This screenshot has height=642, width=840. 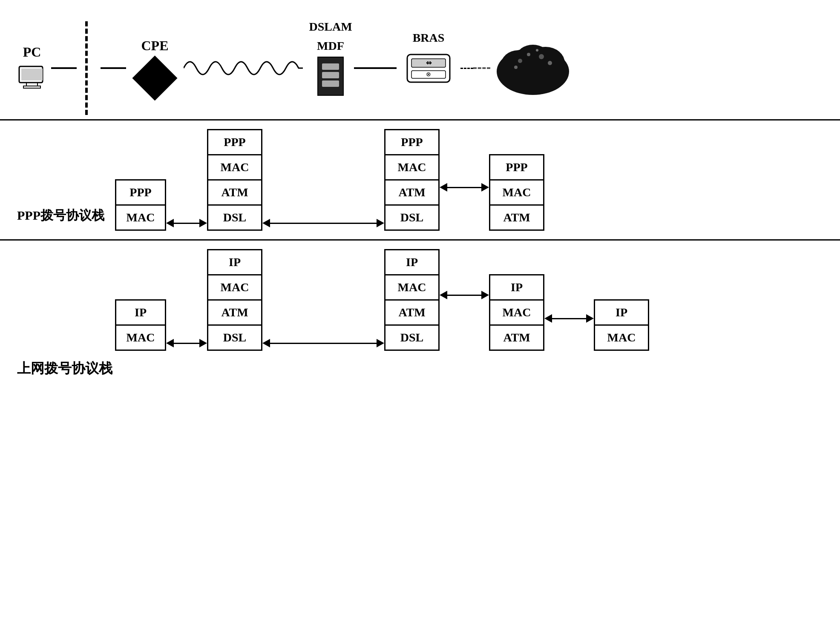 I want to click on line-bras-cloud, so click(x=467, y=68).